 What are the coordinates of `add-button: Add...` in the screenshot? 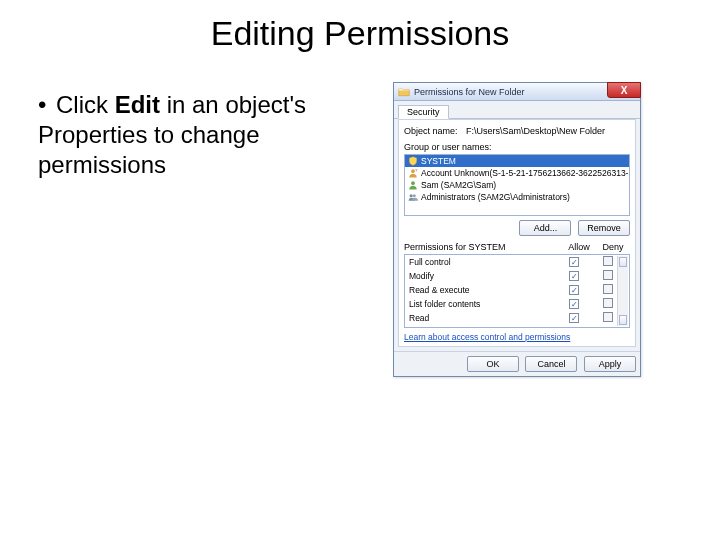 It's located at (545, 228).